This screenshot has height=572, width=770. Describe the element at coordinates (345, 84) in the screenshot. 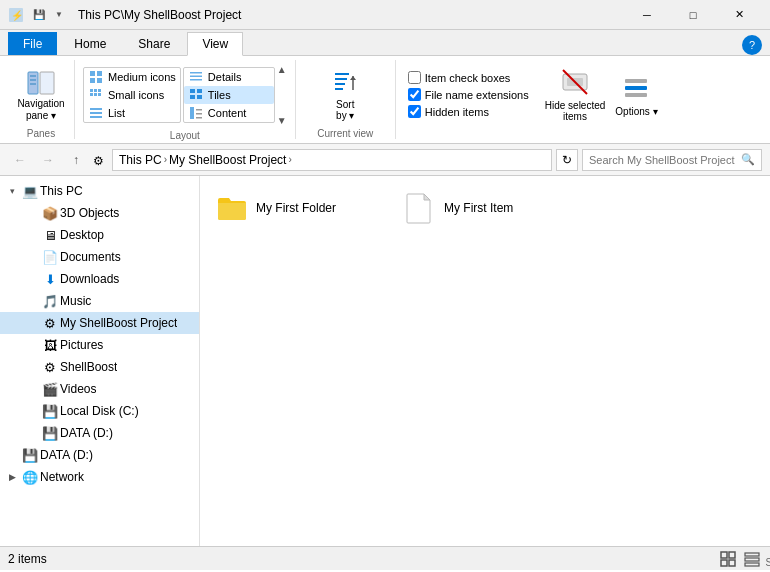

I see `sort-by-icon` at that location.